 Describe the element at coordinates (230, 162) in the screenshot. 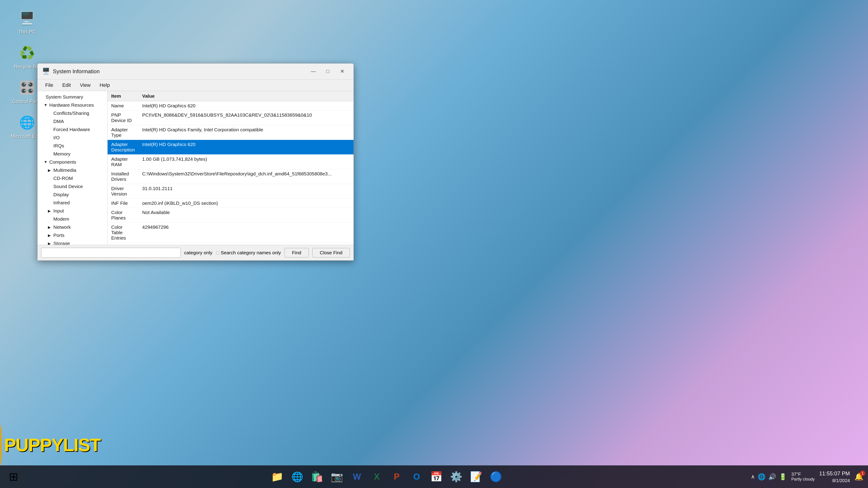

I see `table-row: Adapter RAM1.00 GB (1,073,741,824 bytes)` at that location.